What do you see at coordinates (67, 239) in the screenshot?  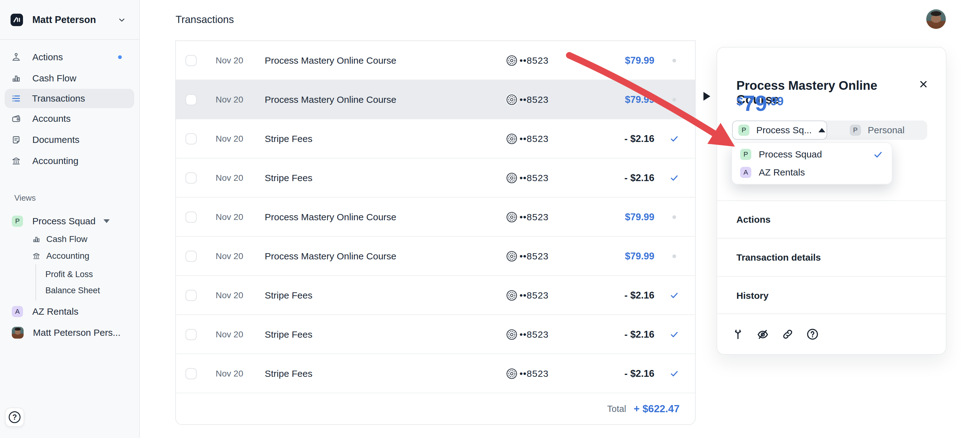 I see `sub-item-label: Cash Flow` at bounding box center [67, 239].